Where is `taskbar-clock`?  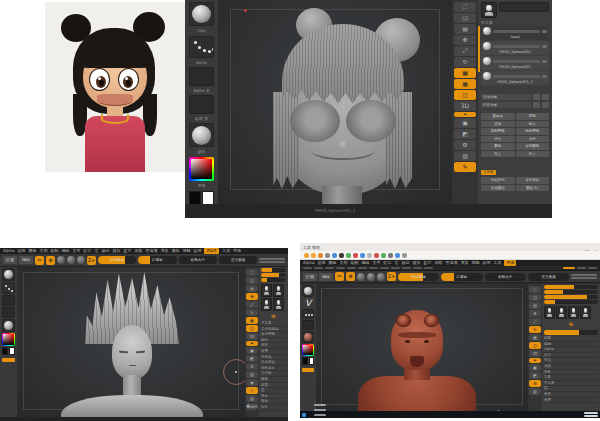 taskbar-clock is located at coordinates (591, 414).